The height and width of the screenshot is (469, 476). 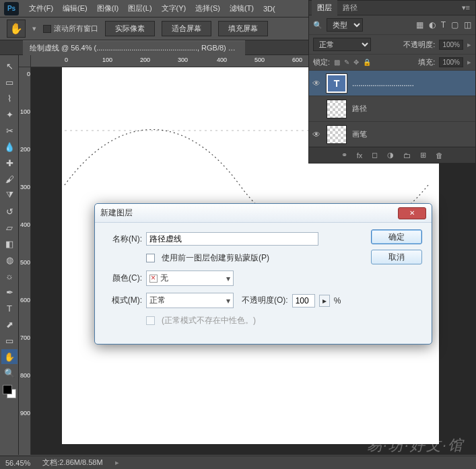 I want to click on lasso-tool: ⌇, so click(x=9, y=98).